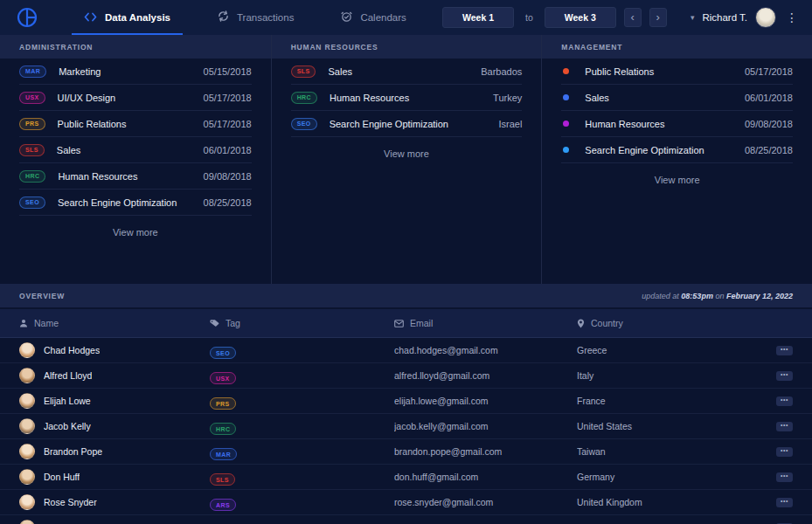  I want to click on top-nav: Data Analysis Transactions Calendars, so click(406, 17).